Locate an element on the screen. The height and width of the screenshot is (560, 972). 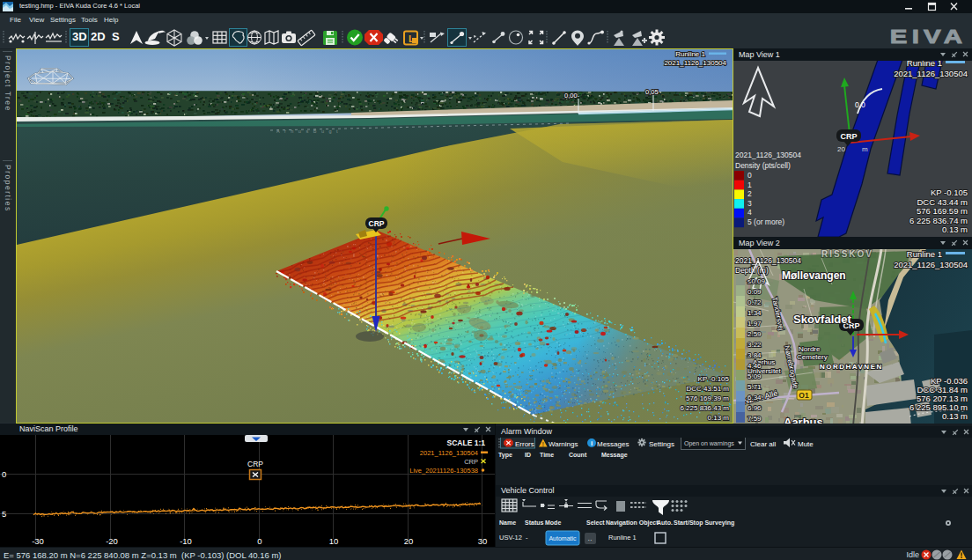
svg-text: 0.09 is located at coordinates (755, 292).